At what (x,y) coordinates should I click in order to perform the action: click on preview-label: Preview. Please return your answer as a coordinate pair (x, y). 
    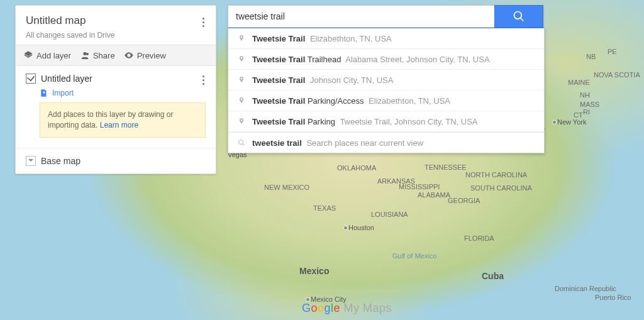
    Looking at the image, I should click on (152, 55).